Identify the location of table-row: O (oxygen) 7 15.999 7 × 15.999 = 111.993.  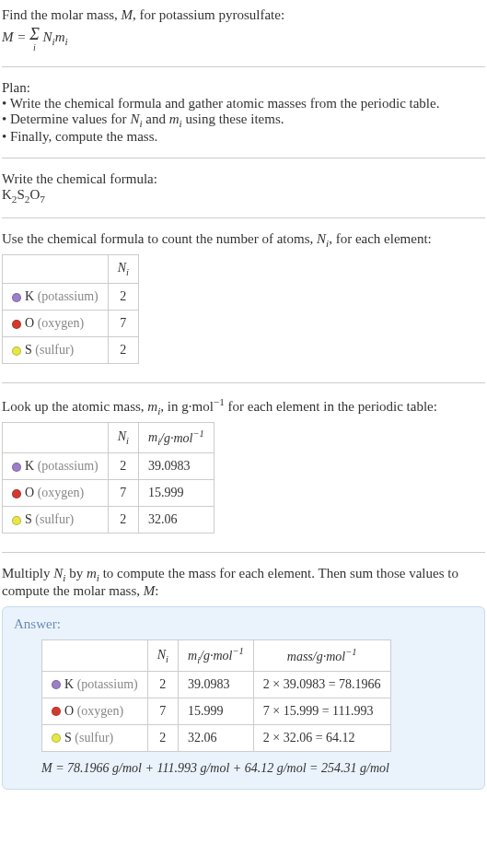
(217, 711).